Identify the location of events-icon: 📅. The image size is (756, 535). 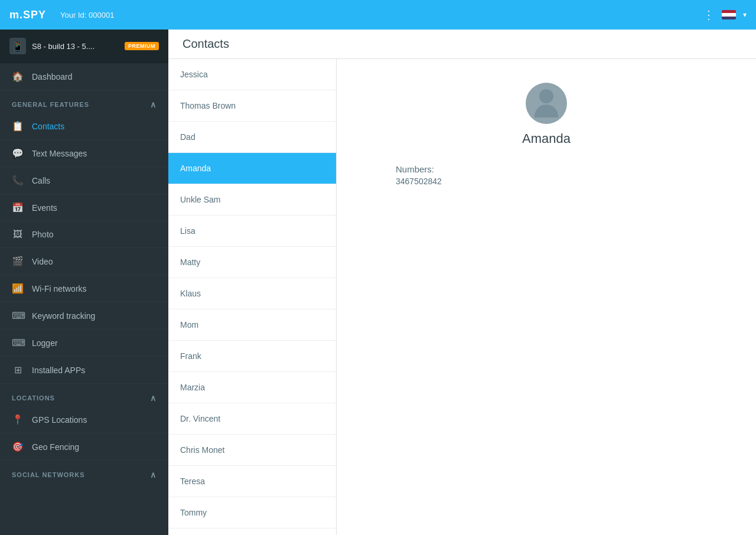
(18, 208).